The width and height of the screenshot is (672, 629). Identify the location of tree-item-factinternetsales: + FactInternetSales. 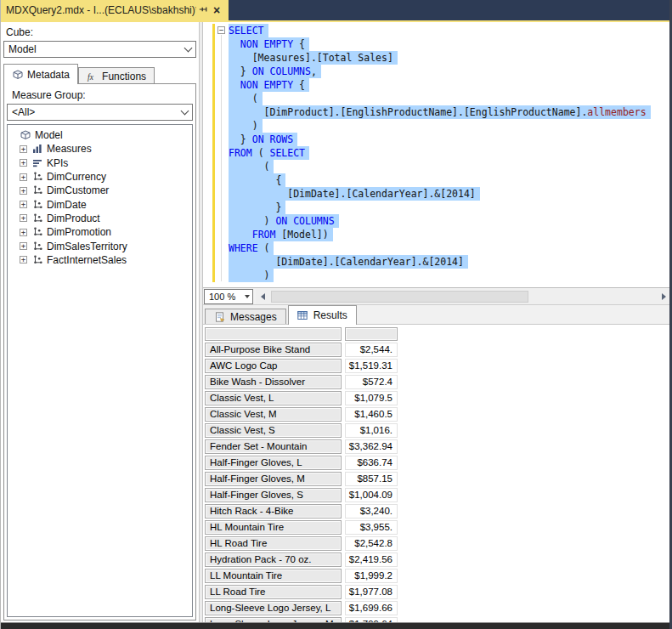
(100, 260).